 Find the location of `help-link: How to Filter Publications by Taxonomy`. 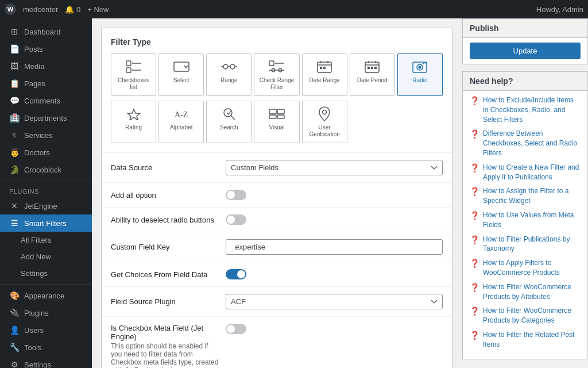

help-link: How to Filter Publications by Taxonomy is located at coordinates (532, 244).